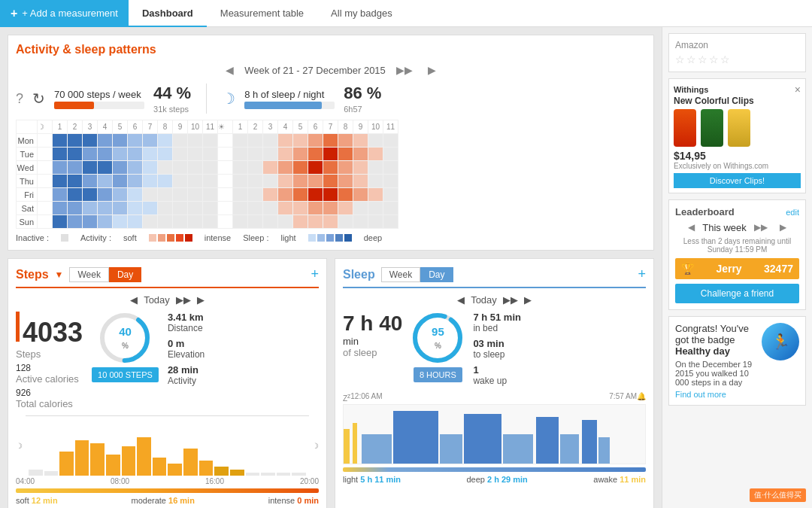  I want to click on tab-dashboard: Dashboard, so click(168, 14).